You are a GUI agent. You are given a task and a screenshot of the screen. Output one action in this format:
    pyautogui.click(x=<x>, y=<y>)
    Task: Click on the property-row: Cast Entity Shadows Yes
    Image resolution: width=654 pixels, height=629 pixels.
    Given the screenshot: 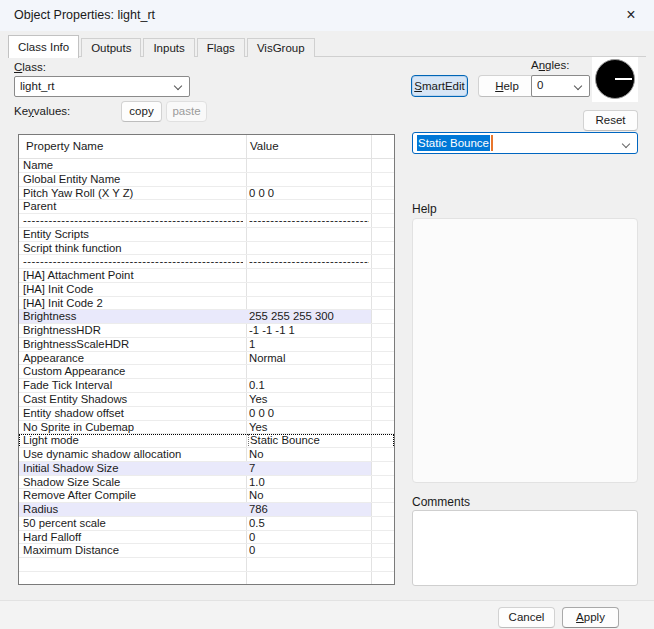 What is the action you would take?
    pyautogui.click(x=206, y=400)
    